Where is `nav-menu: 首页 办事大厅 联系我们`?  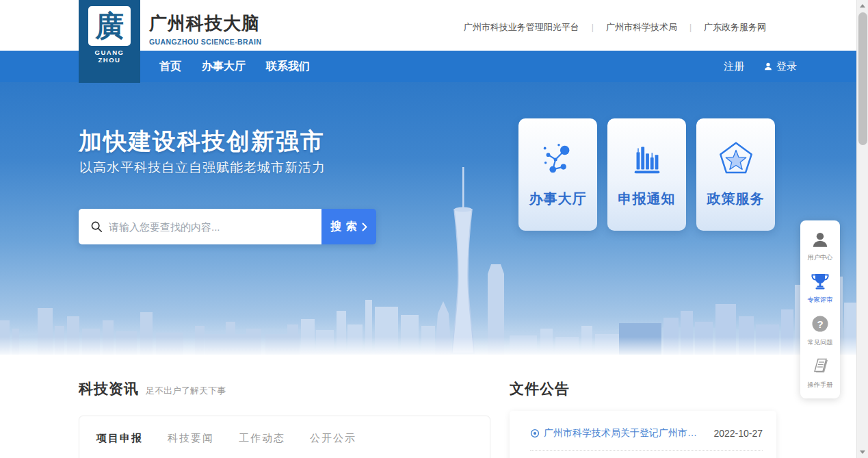
nav-menu: 首页 办事大厅 联系我们 is located at coordinates (235, 67).